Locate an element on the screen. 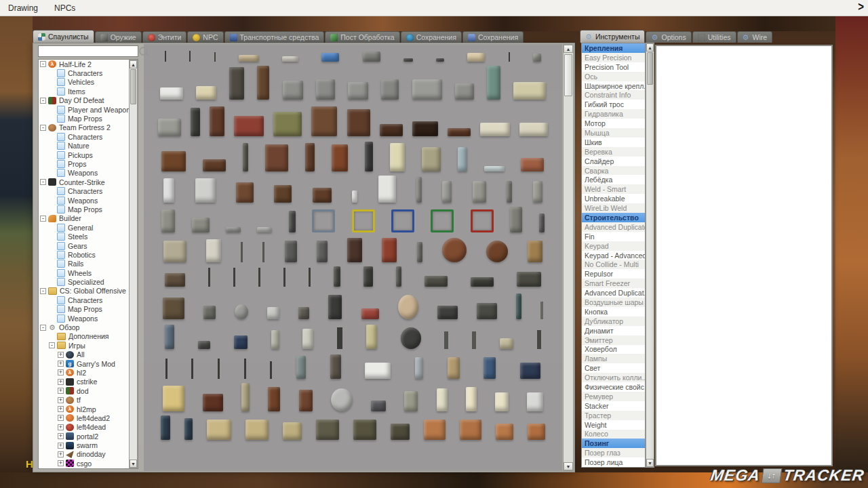 This screenshot has width=868, height=488. prop-thumbnail-rusty-box is located at coordinates (435, 430).